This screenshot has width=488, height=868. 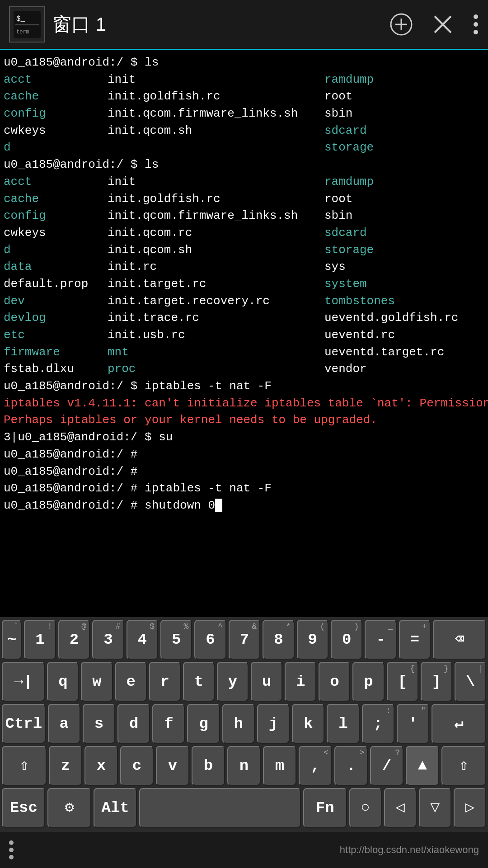 What do you see at coordinates (413, 724) in the screenshot?
I see `keyboard-key-': "'` at bounding box center [413, 724].